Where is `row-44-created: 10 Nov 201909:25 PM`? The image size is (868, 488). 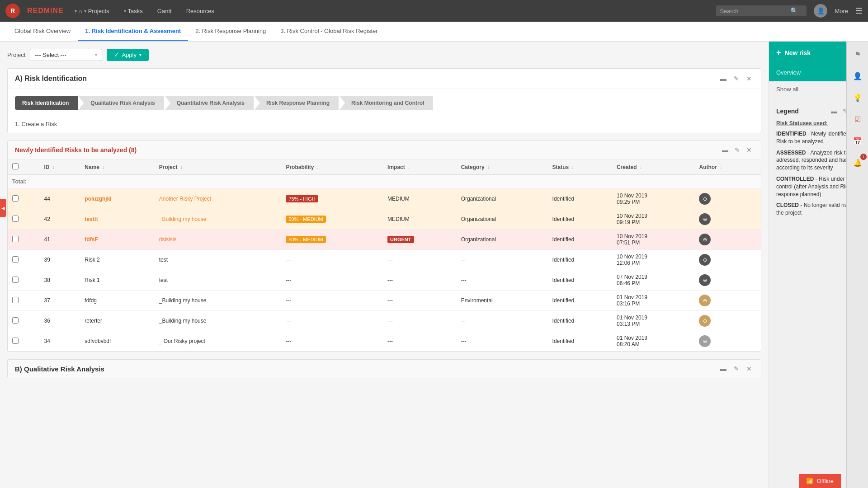 row-44-created: 10 Nov 201909:25 PM is located at coordinates (654, 199).